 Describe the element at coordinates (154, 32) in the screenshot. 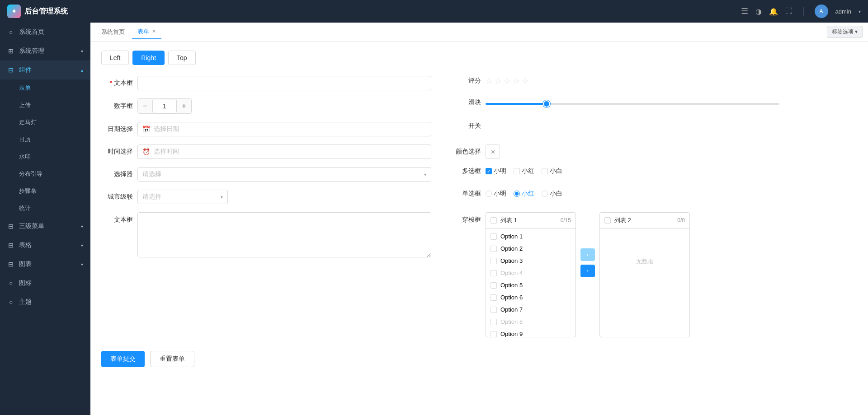

I see `tab-close-table: ✕` at that location.